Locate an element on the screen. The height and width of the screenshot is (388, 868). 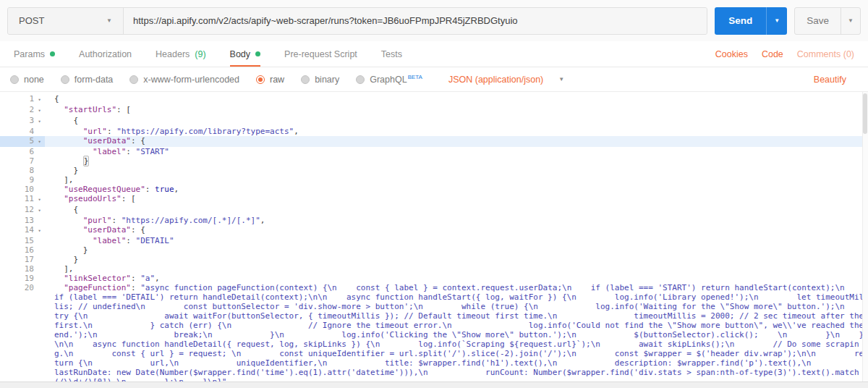
tab-label: Params is located at coordinates (29, 54).